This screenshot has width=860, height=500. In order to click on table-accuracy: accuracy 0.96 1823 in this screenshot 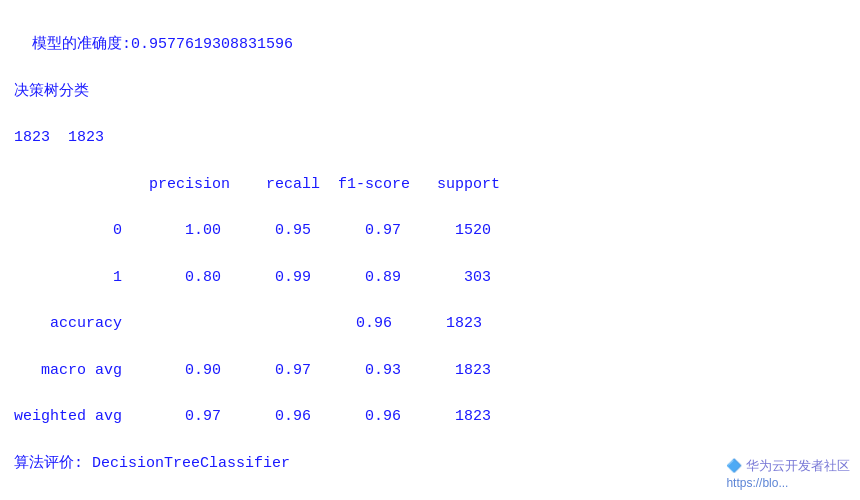, I will do `click(248, 324)`.